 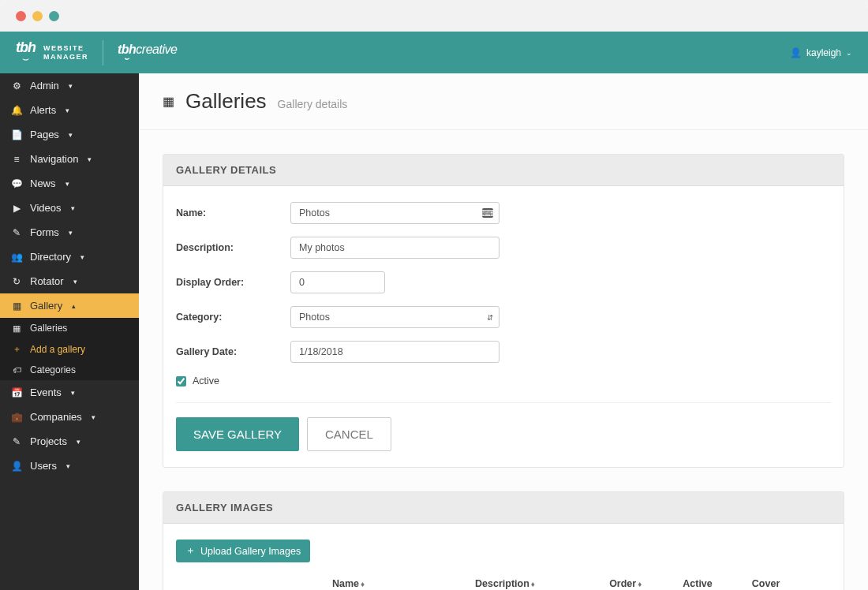 I want to click on users-icon: 👥, so click(x=17, y=257).